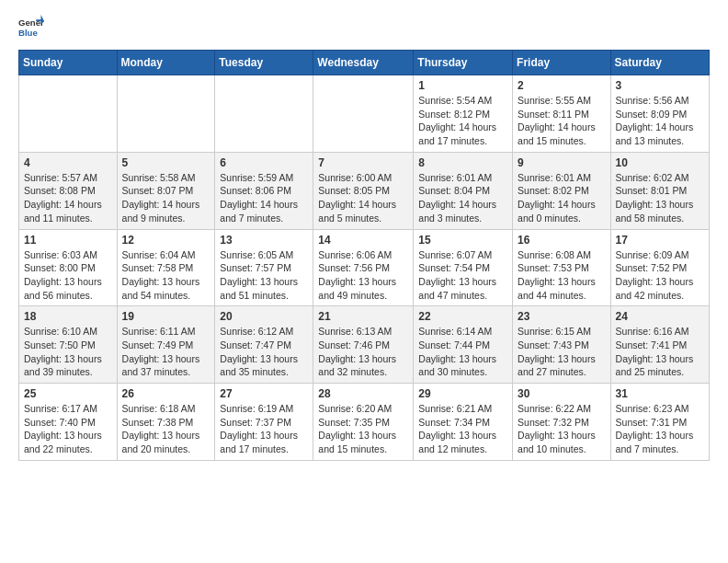  What do you see at coordinates (68, 268) in the screenshot?
I see `calendar-cell: 11Sunrise: 6:03 AMSunset: 8:00 PMDayligh…` at bounding box center [68, 268].